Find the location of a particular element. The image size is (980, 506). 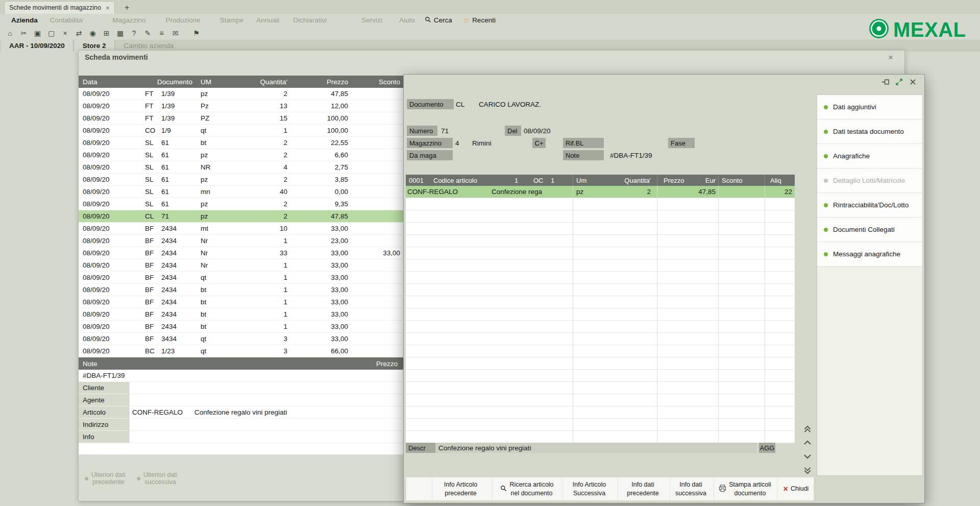

company-tab-0: AAR - 10/09/2020 is located at coordinates (37, 46).